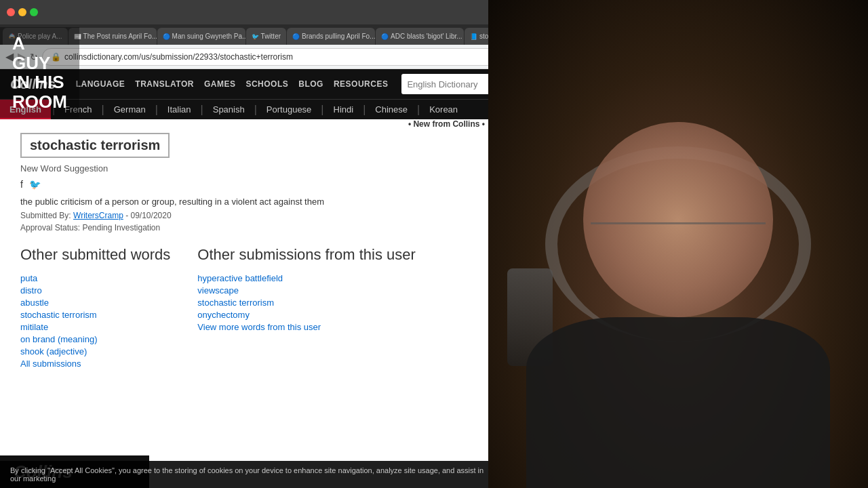 The height and width of the screenshot is (488, 868). I want to click on browser-tab-2: 📰 The Post ruins April Fo..., so click(113, 37).